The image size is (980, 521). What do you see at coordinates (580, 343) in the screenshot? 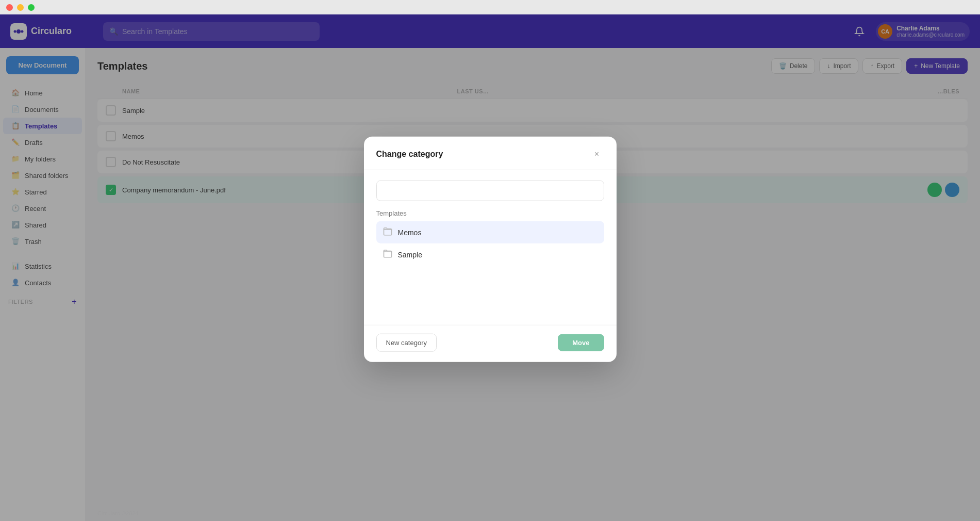
I see `move-button: Move` at bounding box center [580, 343].